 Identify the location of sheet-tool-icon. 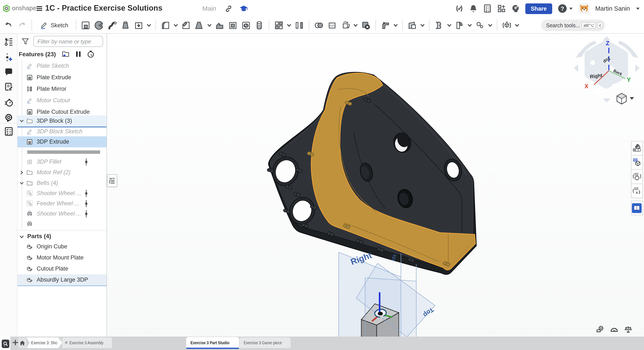
(460, 25).